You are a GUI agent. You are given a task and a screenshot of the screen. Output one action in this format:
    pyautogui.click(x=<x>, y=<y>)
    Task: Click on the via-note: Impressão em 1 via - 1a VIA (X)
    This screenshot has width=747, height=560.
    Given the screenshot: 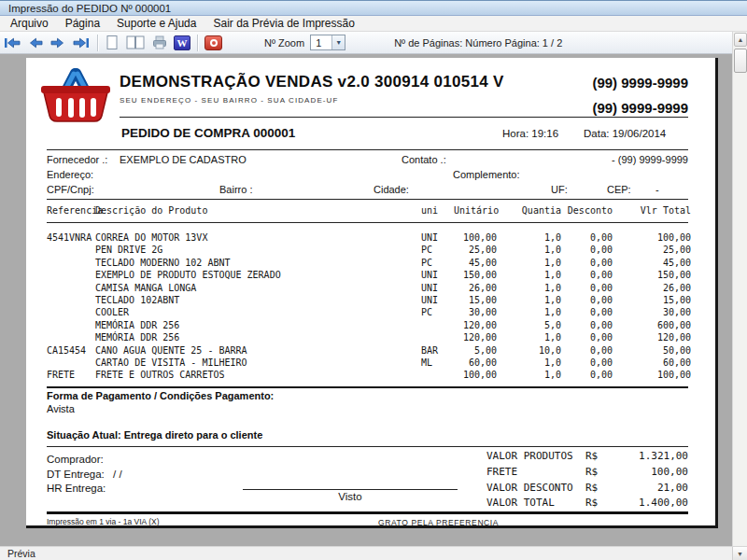 What is the action you would take?
    pyautogui.click(x=103, y=522)
    